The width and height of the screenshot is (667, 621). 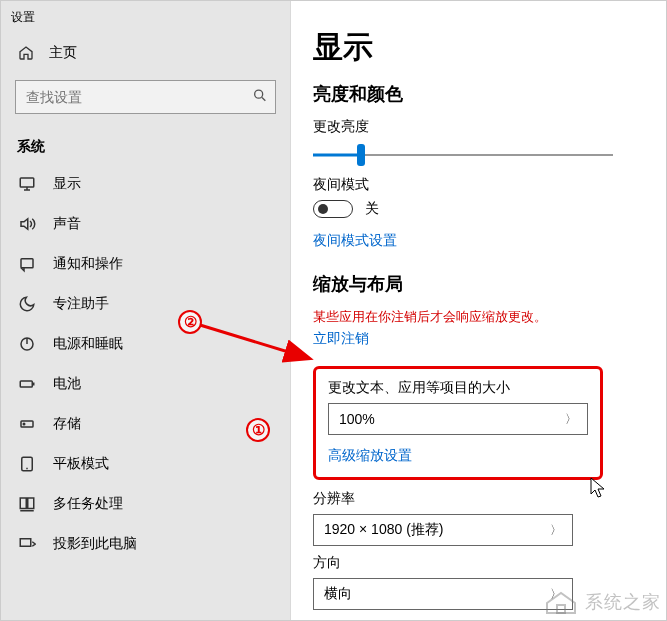 What do you see at coordinates (478, 284) in the screenshot?
I see `scale-section-title: 缩放与布局` at bounding box center [478, 284].